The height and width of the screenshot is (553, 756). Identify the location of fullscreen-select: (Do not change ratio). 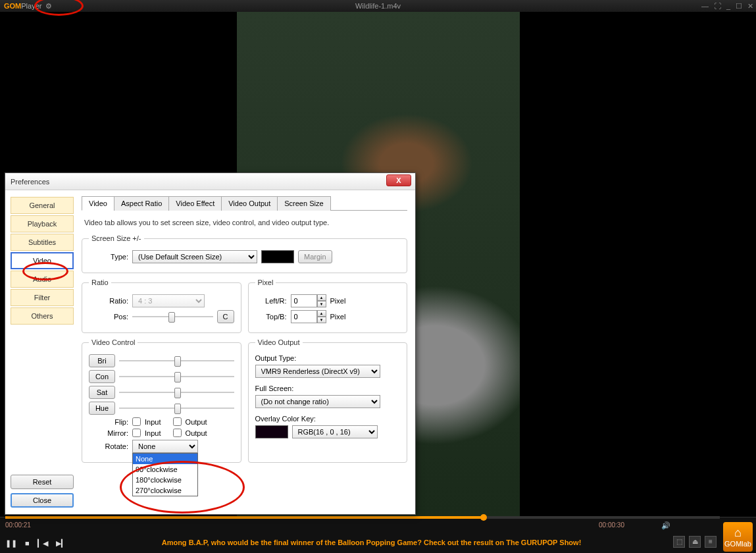
(318, 402).